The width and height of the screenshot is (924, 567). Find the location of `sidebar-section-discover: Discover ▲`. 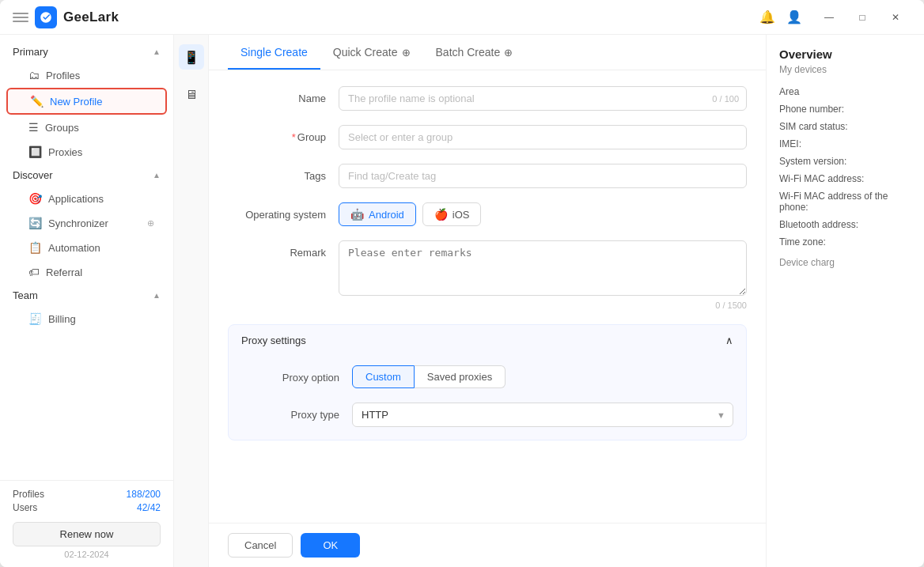

sidebar-section-discover: Discover ▲ is located at coordinates (87, 176).